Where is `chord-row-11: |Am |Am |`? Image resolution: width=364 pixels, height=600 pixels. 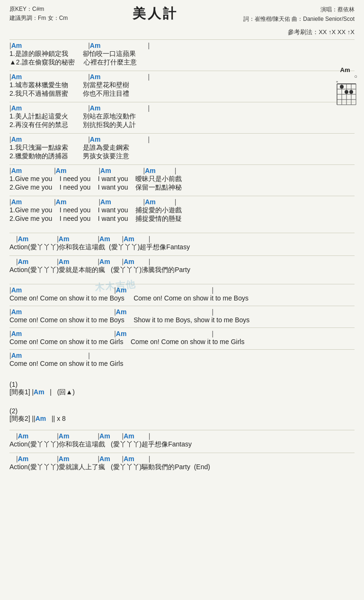 chord-row-11: |Am |Am | is located at coordinates (182, 334).